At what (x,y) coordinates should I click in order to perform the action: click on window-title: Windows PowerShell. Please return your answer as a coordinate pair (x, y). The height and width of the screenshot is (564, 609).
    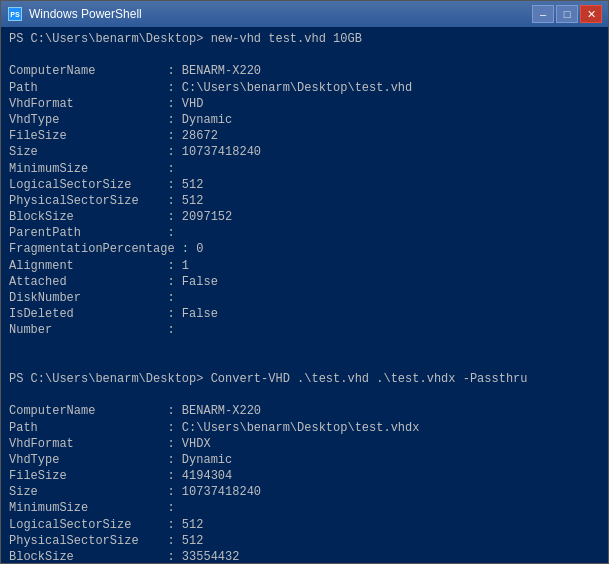
    Looking at the image, I should click on (86, 14).